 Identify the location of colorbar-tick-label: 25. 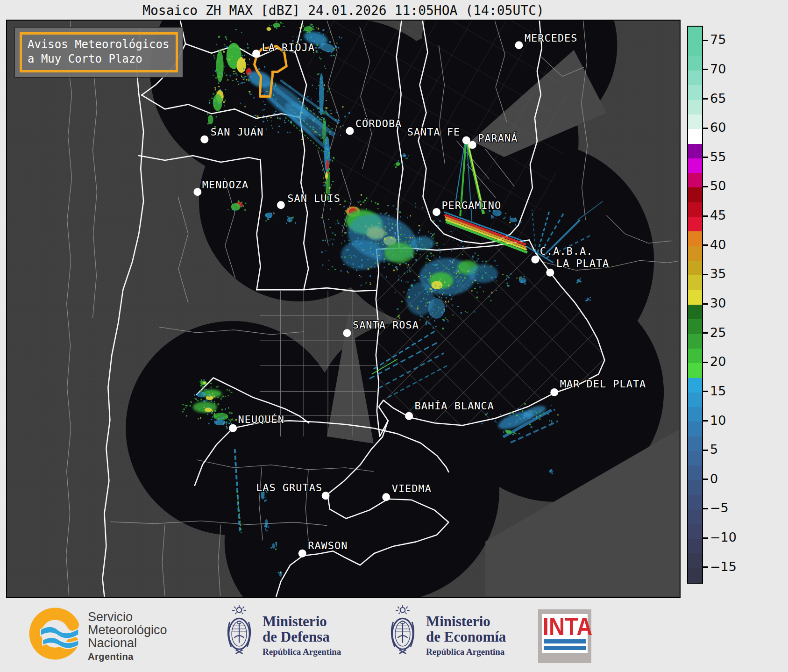
(738, 333).